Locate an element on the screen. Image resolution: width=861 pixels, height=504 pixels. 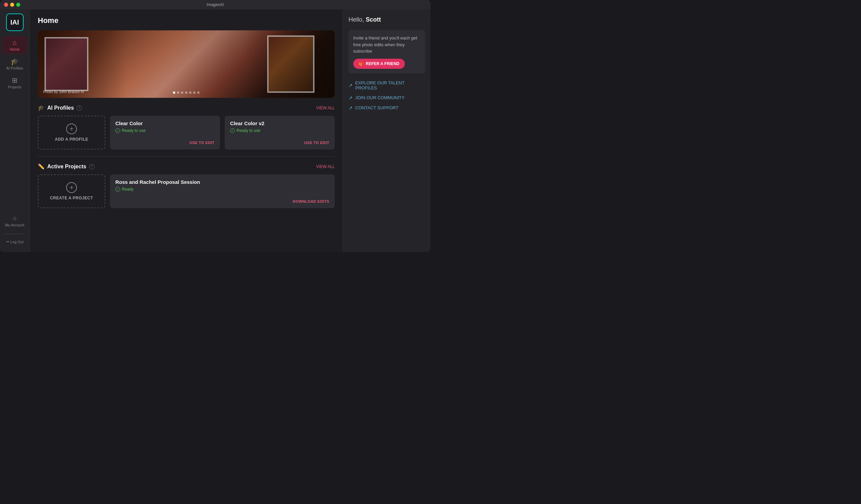
active-projects-section-title: Active Projects is located at coordinates (67, 167).